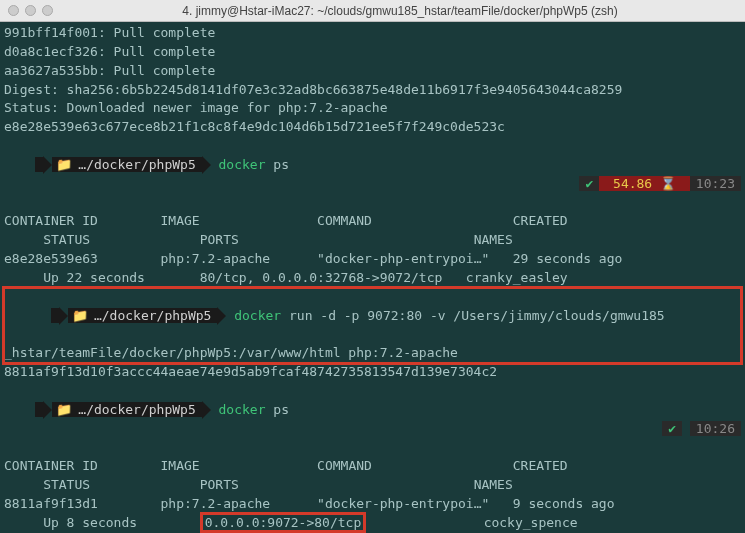 The width and height of the screenshot is (745, 533). I want to click on time-badge: 10:23, so click(716, 184).